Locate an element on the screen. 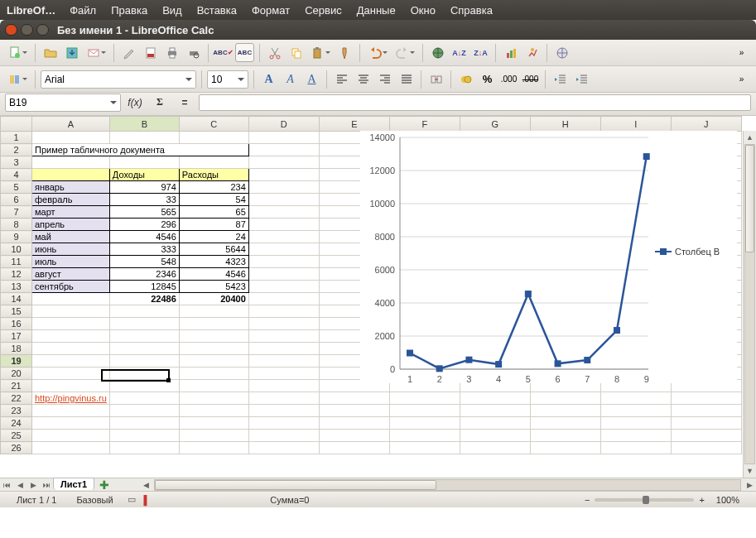 The height and width of the screenshot is (538, 756). scroll-right-button: ▶ is located at coordinates (749, 485).